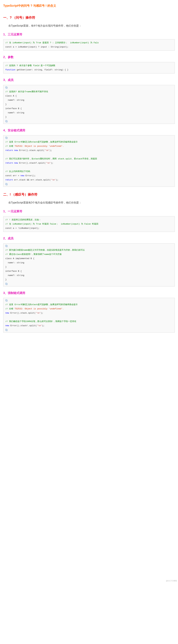 Image resolution: width=178 pixels, height=644 pixels. Describe the element at coordinates (51, 159) in the screenshot. I see `code-comment: // 我们可以添加?操作符，当stack属性存在时，调用 stack.split…` at that location.